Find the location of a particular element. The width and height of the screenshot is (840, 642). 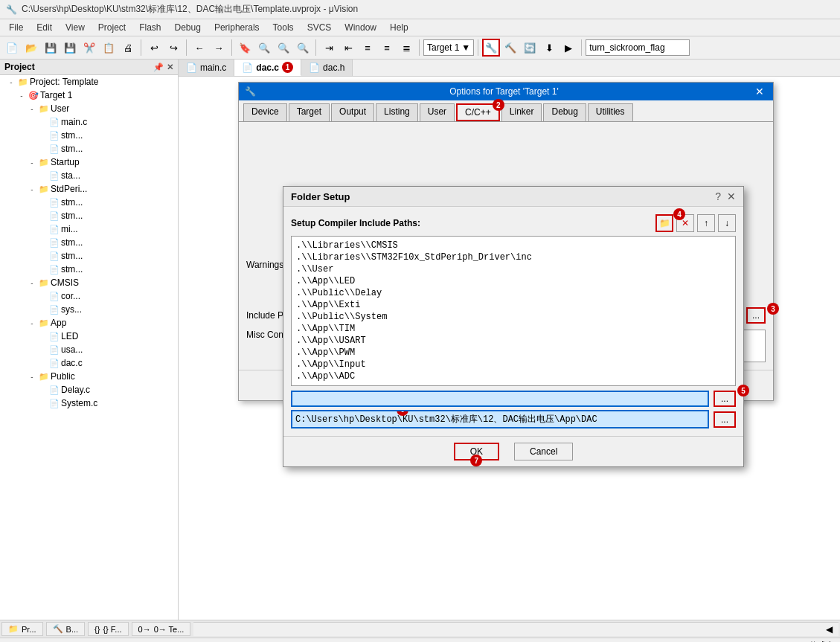

tree-item-usa: 📄 usa... is located at coordinates (89, 350).